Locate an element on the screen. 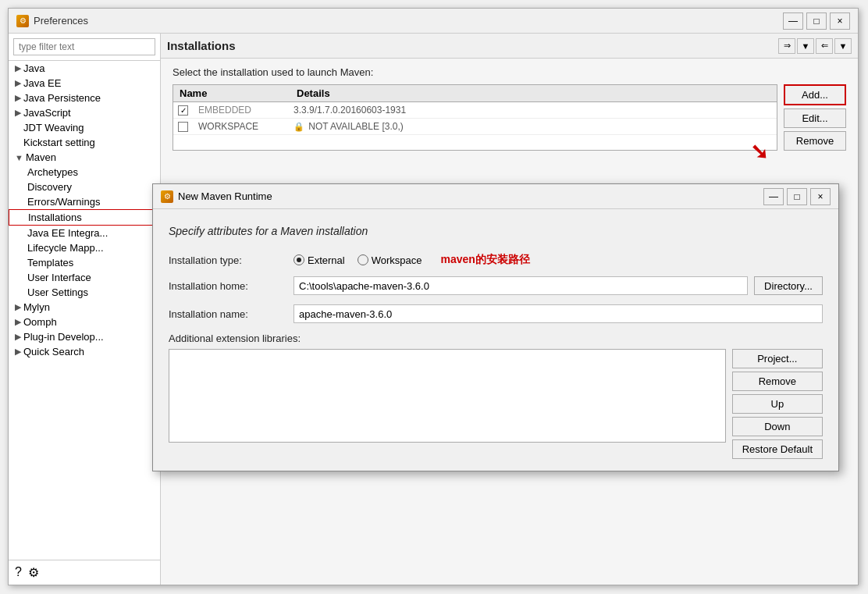 The image size is (868, 594). maximize-button: □ is located at coordinates (816, 21).